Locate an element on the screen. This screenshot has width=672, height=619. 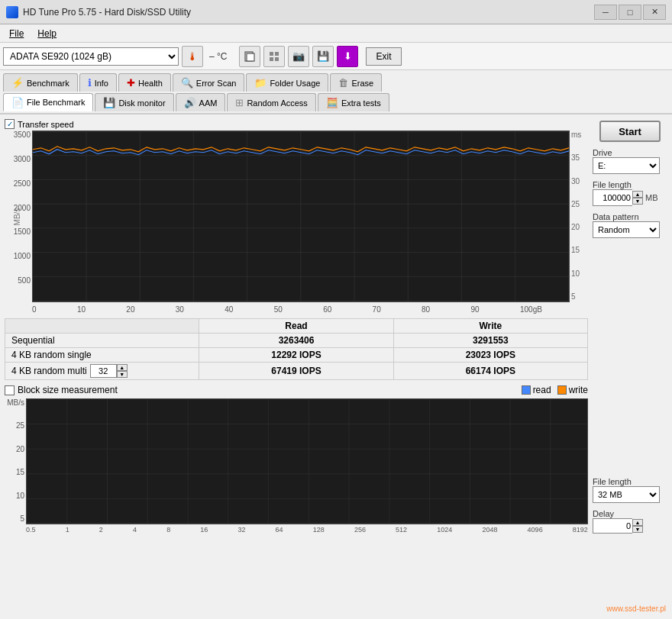
sequential-write: 3291553 is located at coordinates (490, 340).